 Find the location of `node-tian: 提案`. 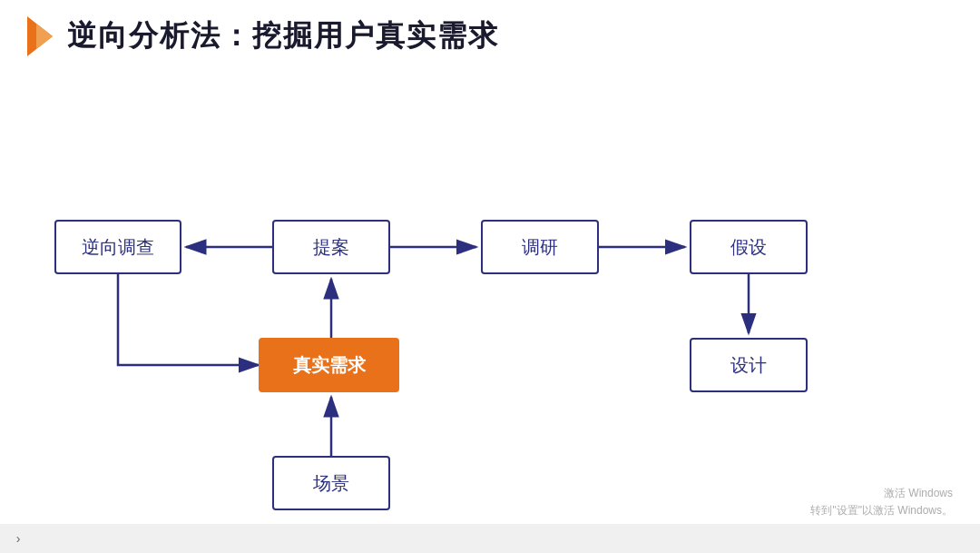

node-tian: 提案 is located at coordinates (331, 247).